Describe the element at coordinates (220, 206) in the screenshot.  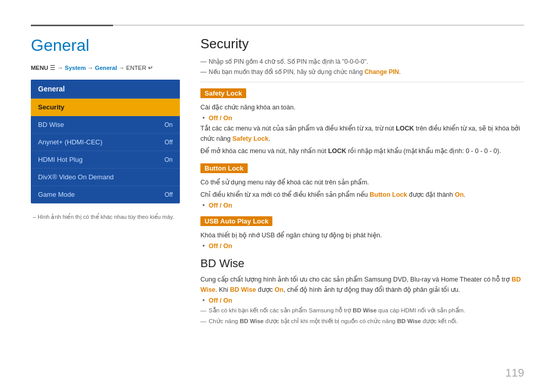
I see `button-lock-bullet-text: Off / On` at that location.